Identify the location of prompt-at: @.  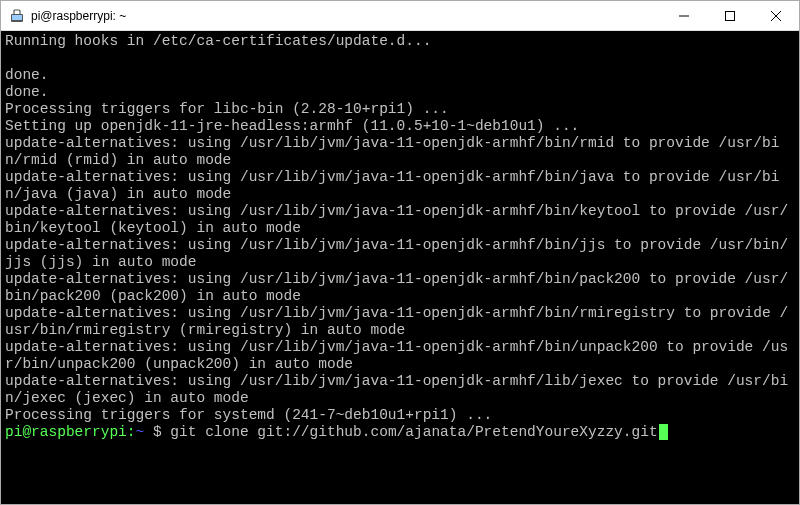
(26, 432).